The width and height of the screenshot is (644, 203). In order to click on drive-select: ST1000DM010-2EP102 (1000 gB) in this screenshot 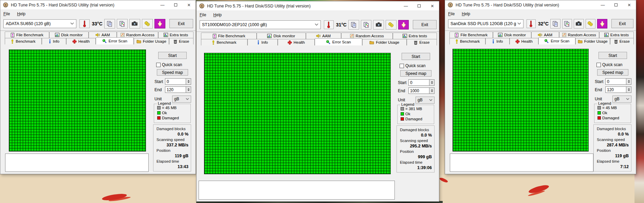, I will do `click(260, 25)`.